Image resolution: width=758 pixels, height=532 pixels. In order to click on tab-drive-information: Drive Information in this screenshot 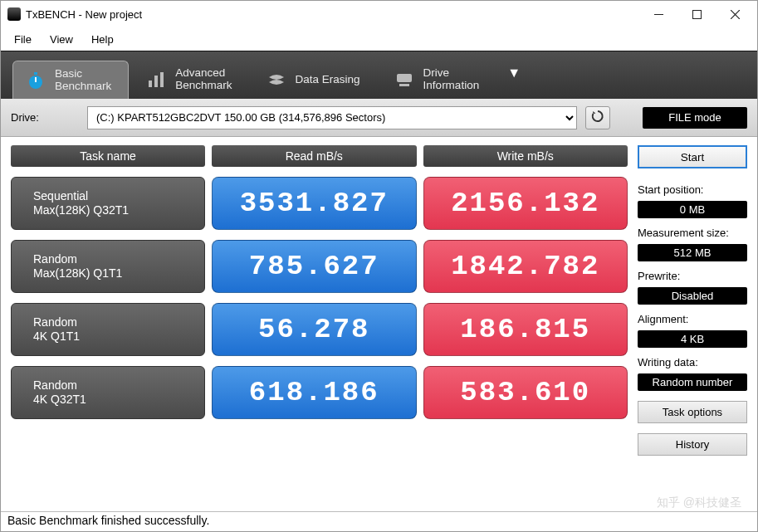, I will do `click(439, 80)`.